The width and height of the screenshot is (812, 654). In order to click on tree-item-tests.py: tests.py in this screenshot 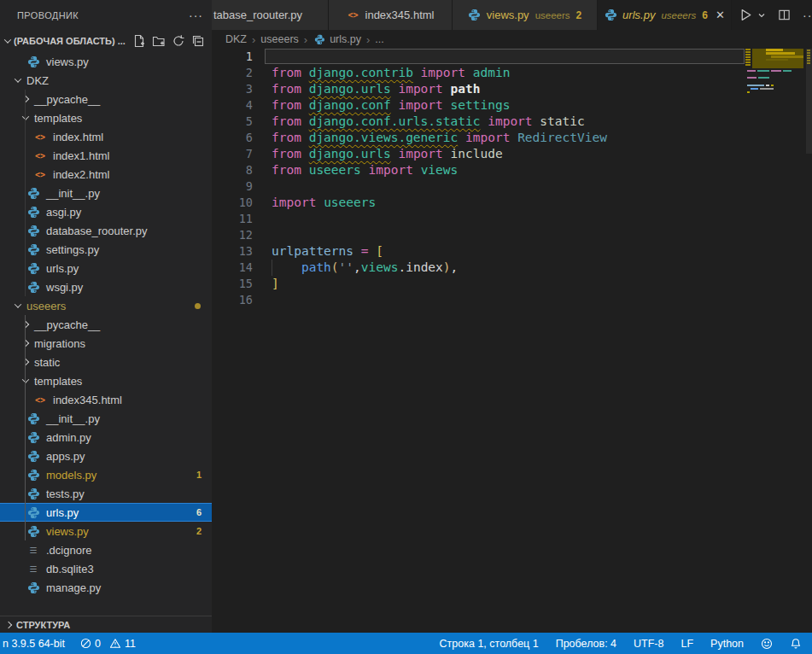, I will do `click(106, 493)`.